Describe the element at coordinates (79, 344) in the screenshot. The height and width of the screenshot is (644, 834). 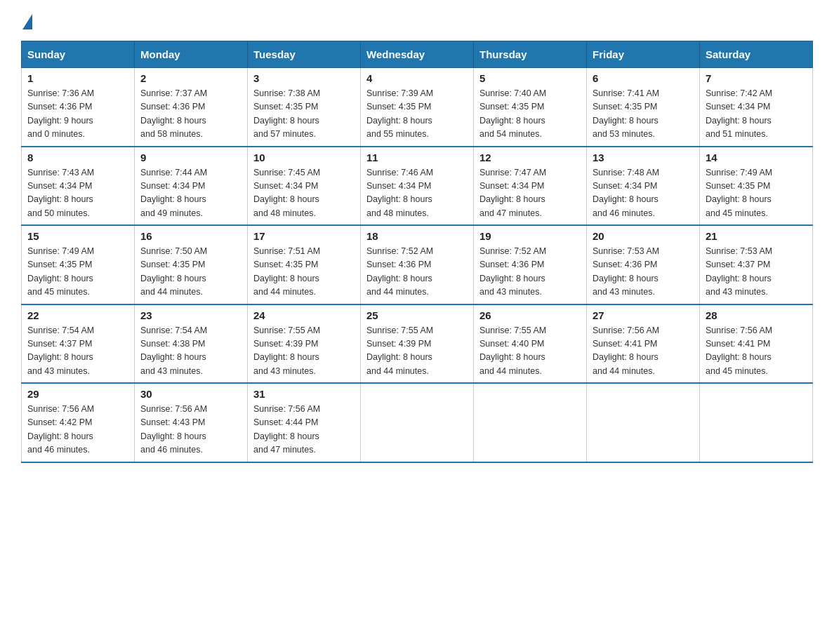
I see `table-row: 22 Sunrise: 7:54 AMSunset: 4:37 PMDaylig…` at that location.